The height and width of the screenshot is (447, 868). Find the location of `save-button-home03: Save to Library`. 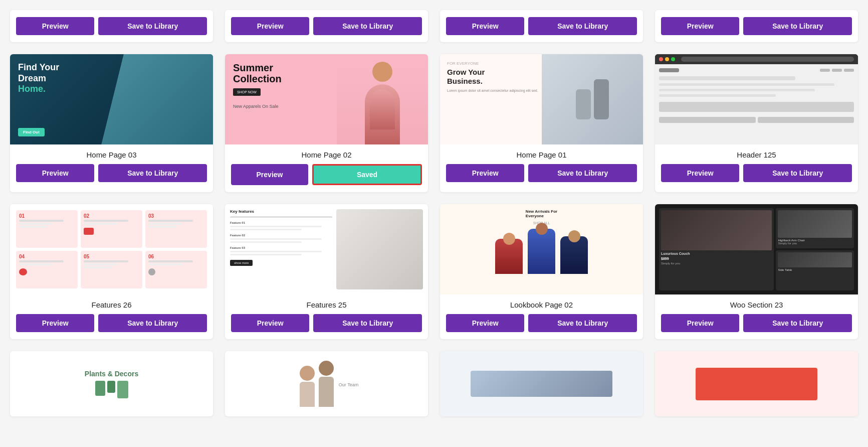

save-button-home03: Save to Library is located at coordinates (152, 173).